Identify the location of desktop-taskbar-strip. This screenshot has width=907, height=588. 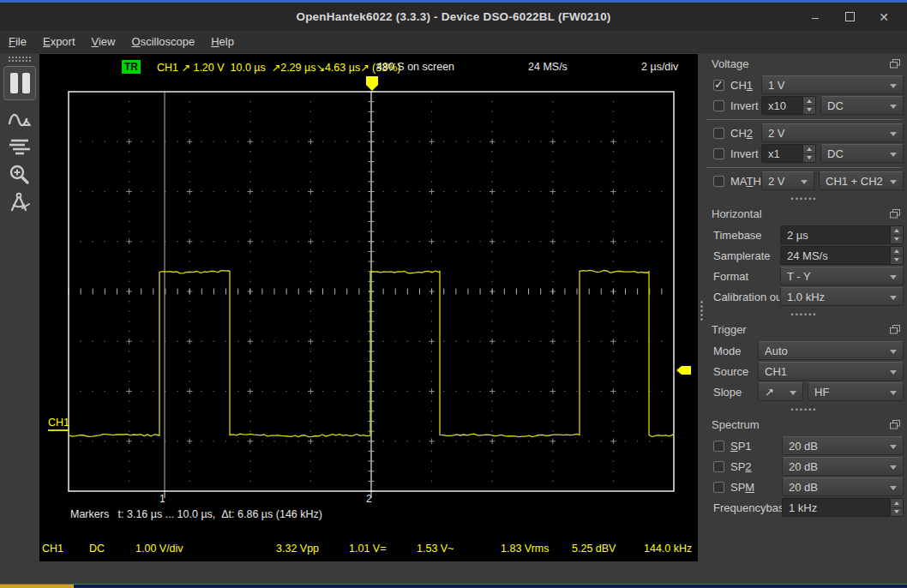
(454, 586).